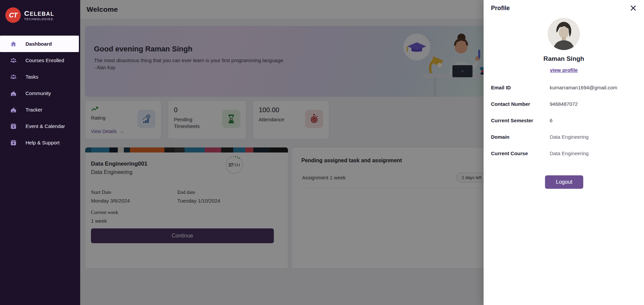 The height and width of the screenshot is (305, 644). I want to click on logout-button: Logout, so click(564, 182).